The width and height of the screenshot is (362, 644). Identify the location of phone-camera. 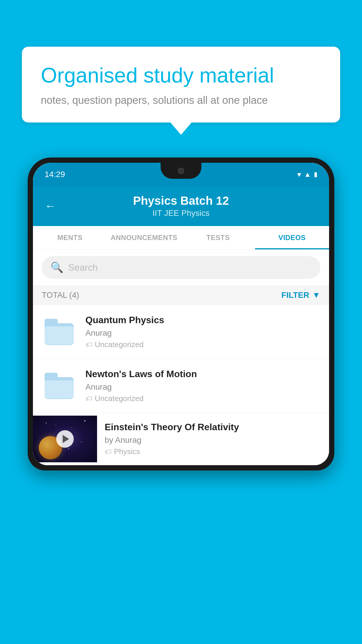
(181, 171).